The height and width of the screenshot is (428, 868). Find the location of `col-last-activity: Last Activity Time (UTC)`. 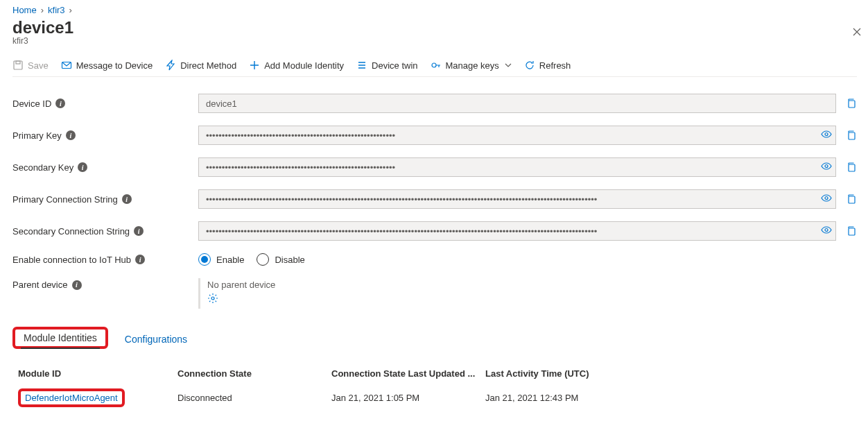

col-last-activity: Last Activity Time (UTC) is located at coordinates (668, 373).